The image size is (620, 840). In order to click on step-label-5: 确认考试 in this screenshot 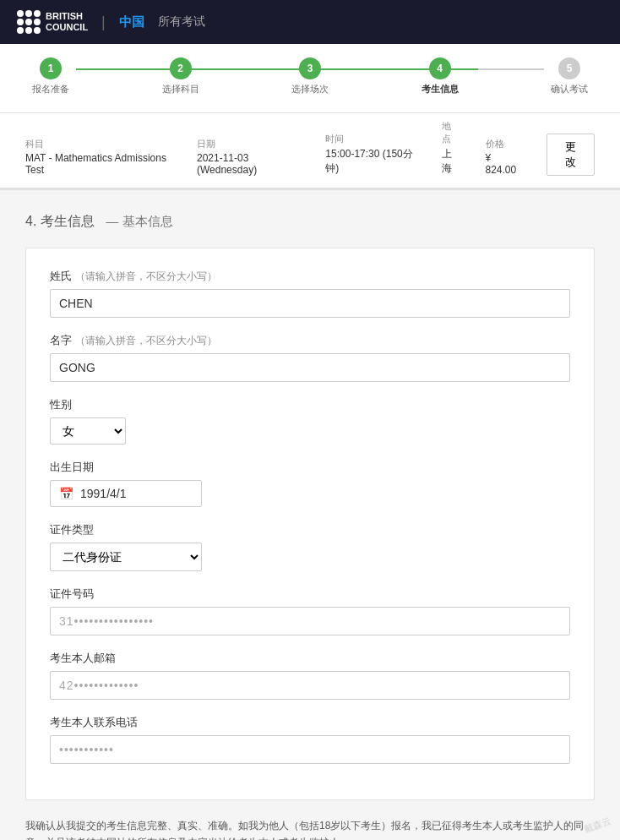, I will do `click(569, 90)`.